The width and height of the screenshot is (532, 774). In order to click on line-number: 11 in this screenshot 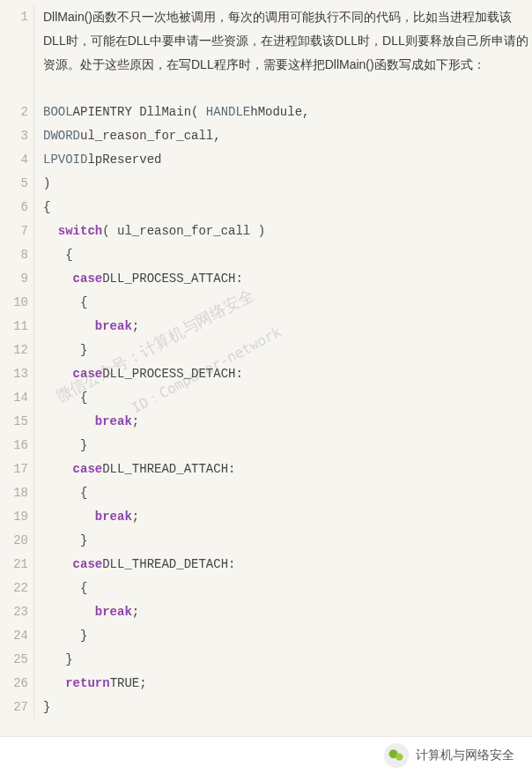, I will do `click(14, 326)`.